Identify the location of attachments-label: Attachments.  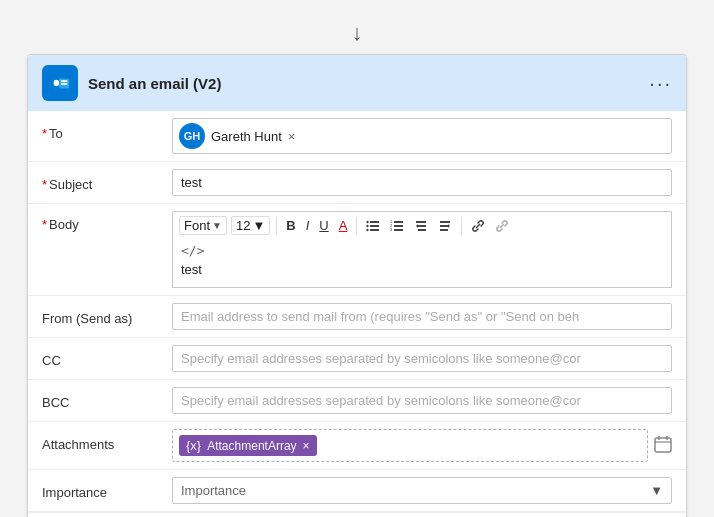
(107, 440).